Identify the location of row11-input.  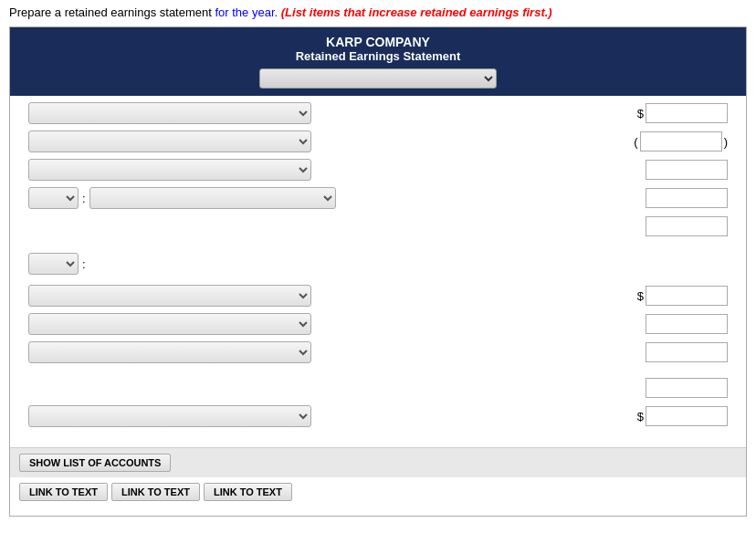
(687, 416).